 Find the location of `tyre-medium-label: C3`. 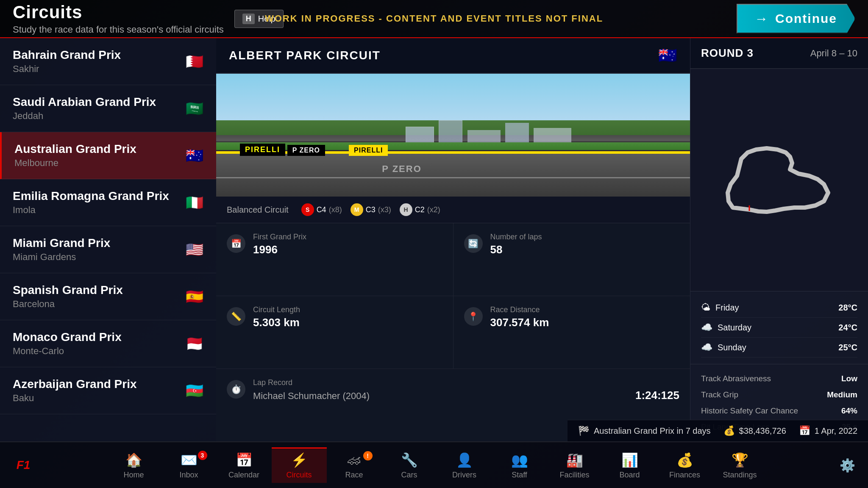

tyre-medium-label: C3 is located at coordinates (370, 210).